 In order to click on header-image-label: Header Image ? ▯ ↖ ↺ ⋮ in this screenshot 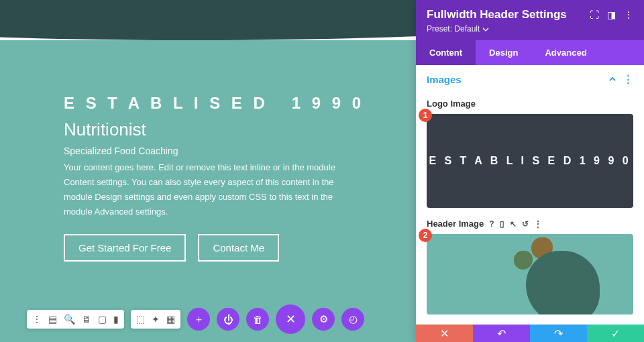, I will do `click(530, 224)`.